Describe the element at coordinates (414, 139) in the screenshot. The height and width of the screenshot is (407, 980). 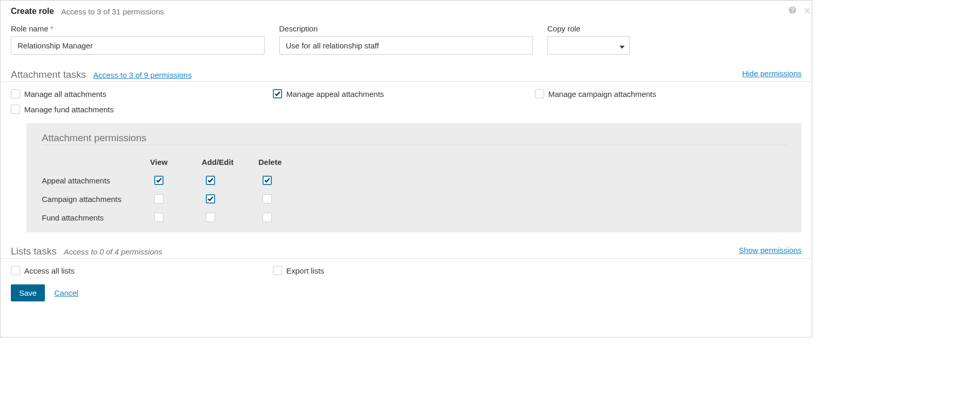
I see `attachment-permissions-title: Attachment permissions` at that location.